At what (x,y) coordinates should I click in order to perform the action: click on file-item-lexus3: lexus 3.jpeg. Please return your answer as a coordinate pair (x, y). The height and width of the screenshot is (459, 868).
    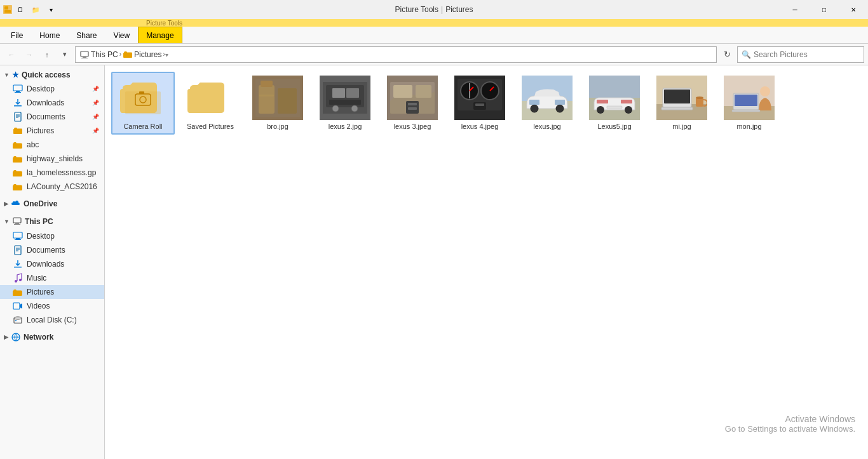
    Looking at the image, I should click on (412, 103).